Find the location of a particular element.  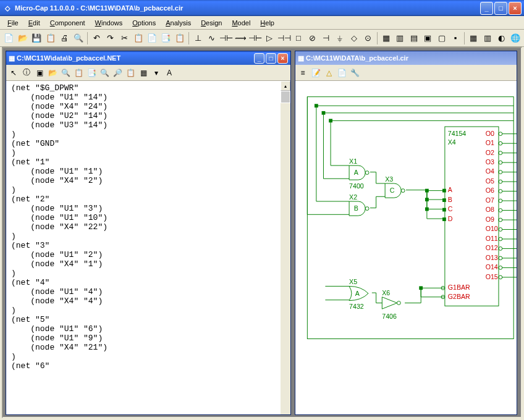

netlist-tool: 🔎 is located at coordinates (117, 73).